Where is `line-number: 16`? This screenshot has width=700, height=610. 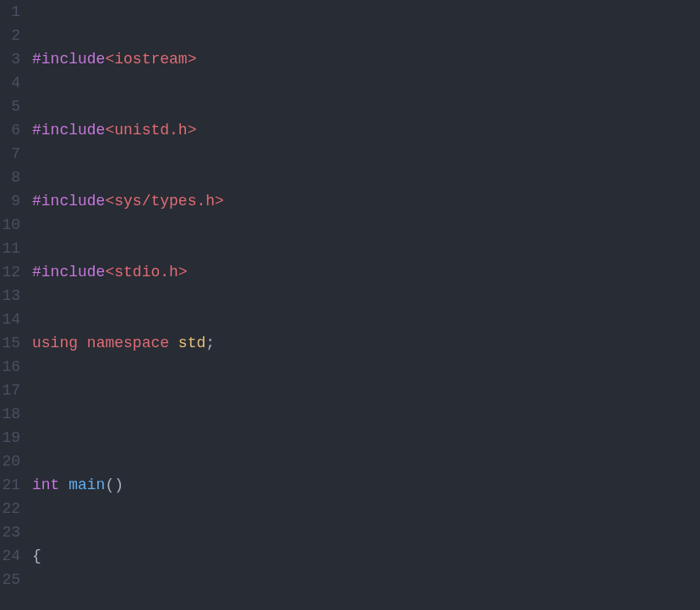
line-number: 16 is located at coordinates (10, 367).